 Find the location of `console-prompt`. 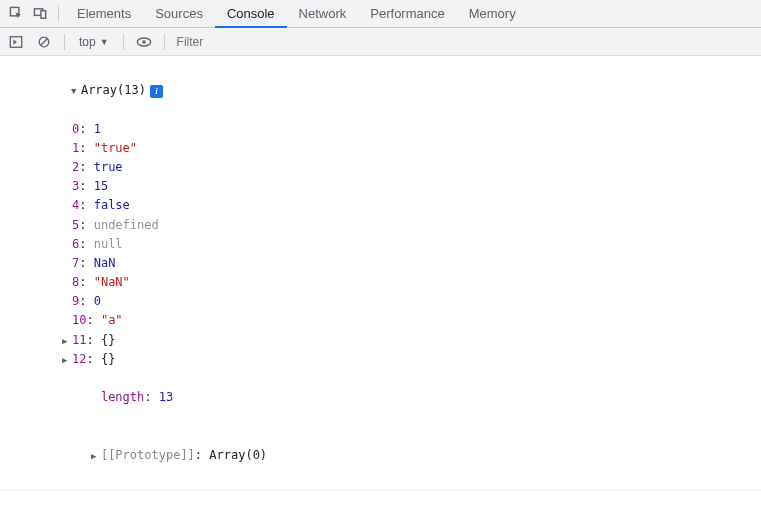

console-prompt is located at coordinates (380, 498).